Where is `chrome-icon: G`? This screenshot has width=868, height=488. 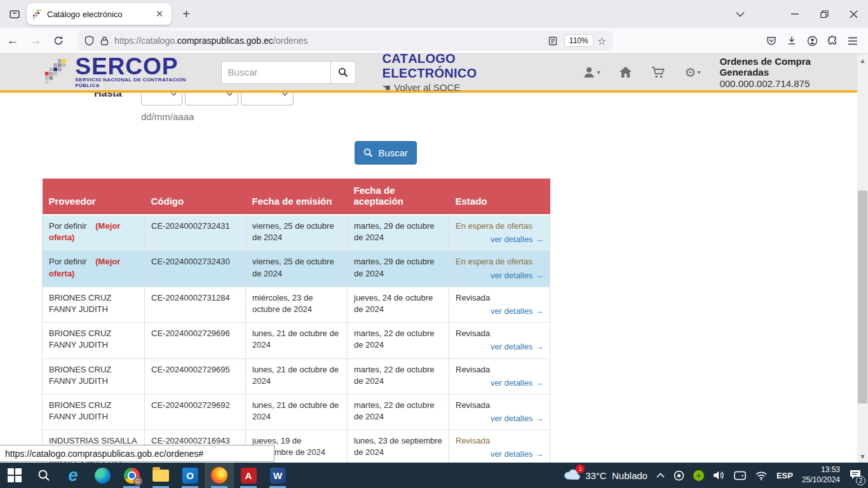 chrome-icon: G is located at coordinates (132, 475).